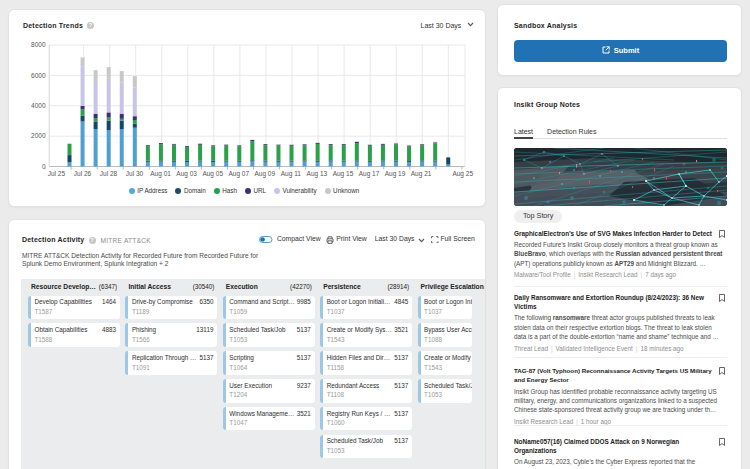 The height and width of the screenshot is (469, 750). I want to click on svg-text: Aug 03, so click(186, 174).